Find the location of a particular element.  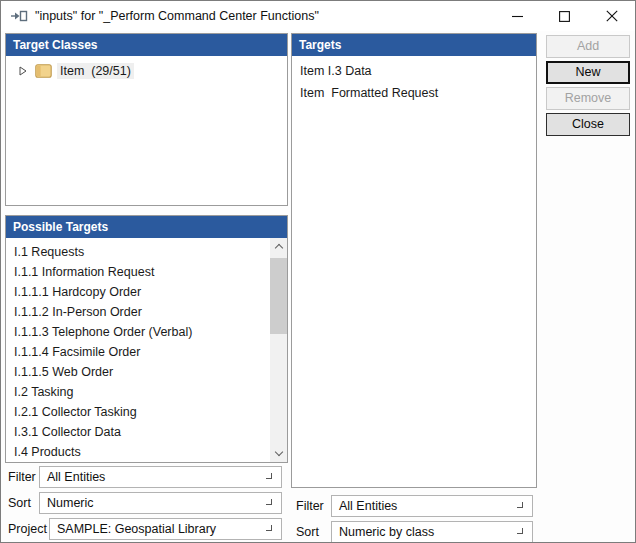

target-classes-header: Target Classes is located at coordinates (146, 45).